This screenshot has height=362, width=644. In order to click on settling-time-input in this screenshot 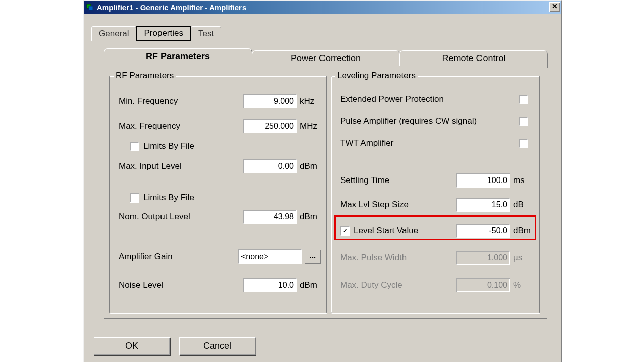, I will do `click(483, 180)`.